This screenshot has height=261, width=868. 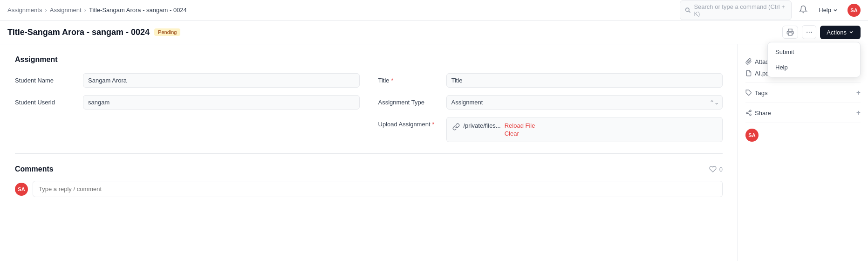 I want to click on upload-actions: Reload File Clear, so click(x=520, y=130).